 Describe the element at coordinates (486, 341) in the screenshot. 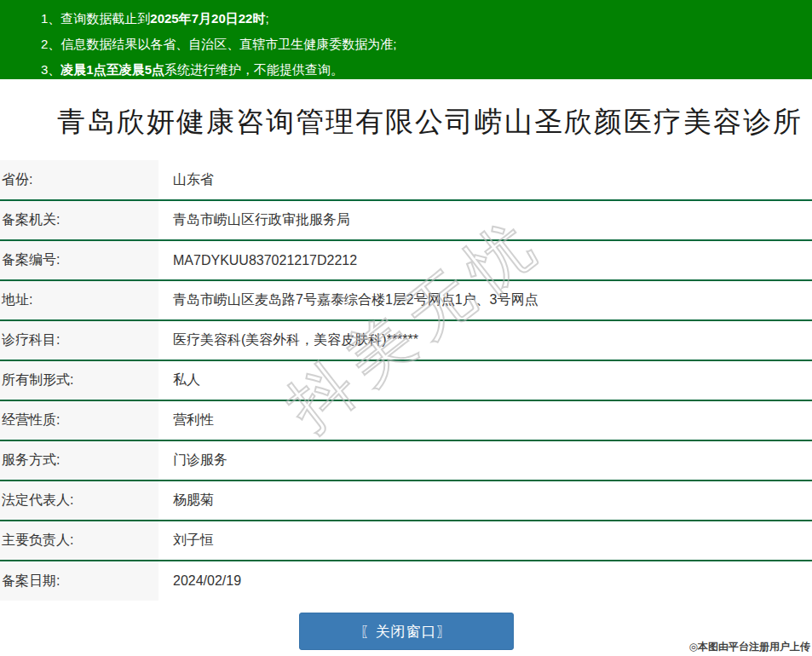

I see `row-value: 医疗美容科(美容外科，美容皮肤科)******` at that location.